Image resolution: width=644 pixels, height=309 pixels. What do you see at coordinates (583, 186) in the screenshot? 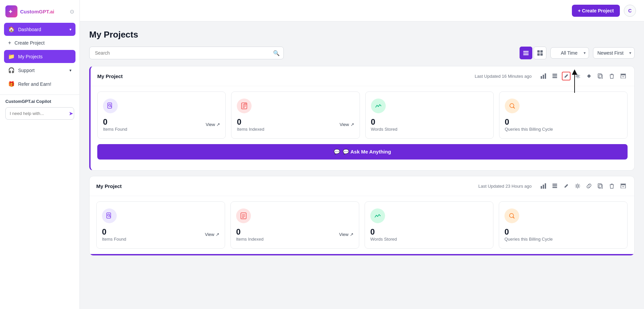
I see `project-2-actions` at bounding box center [583, 186].